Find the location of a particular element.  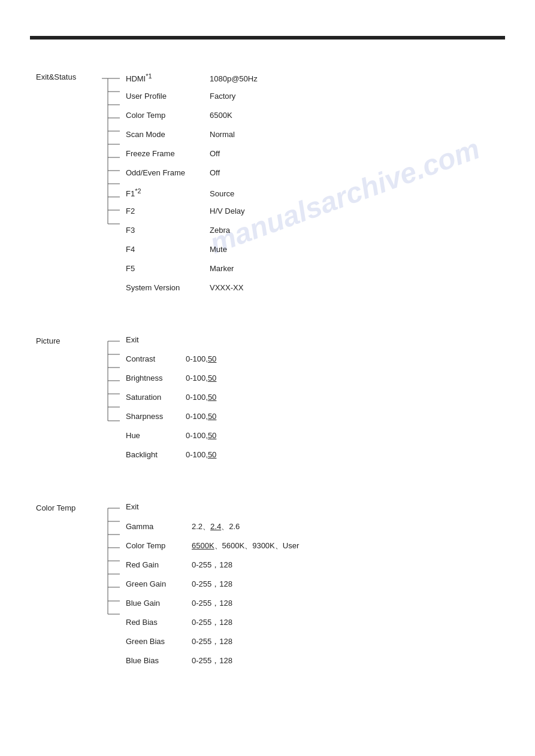

item-name: Saturation is located at coordinates (156, 397).